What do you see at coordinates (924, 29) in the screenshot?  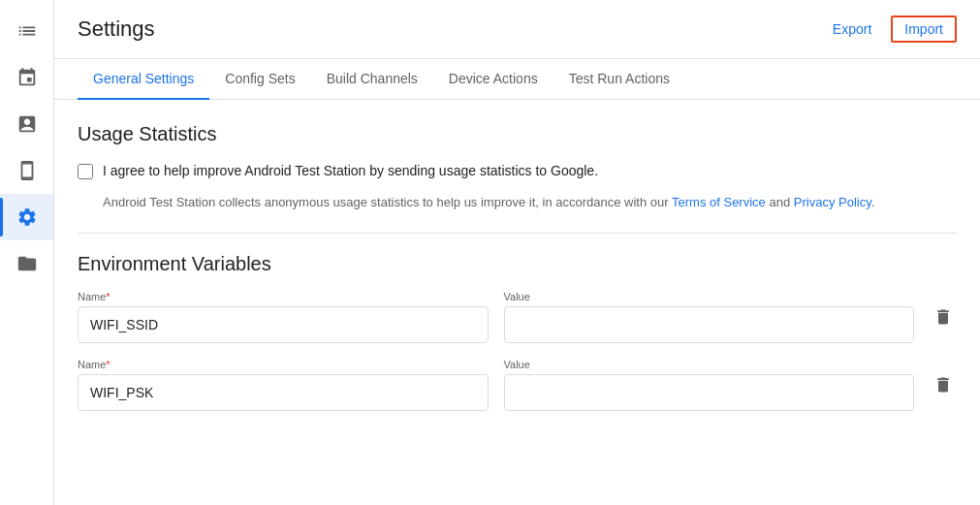 I see `import-button: Import` at bounding box center [924, 29].